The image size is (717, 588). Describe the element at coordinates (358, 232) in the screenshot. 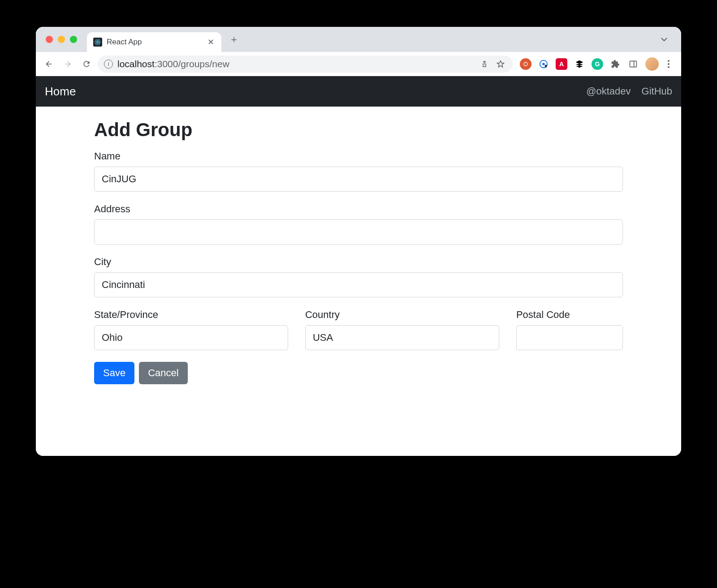

I see `address-input` at that location.